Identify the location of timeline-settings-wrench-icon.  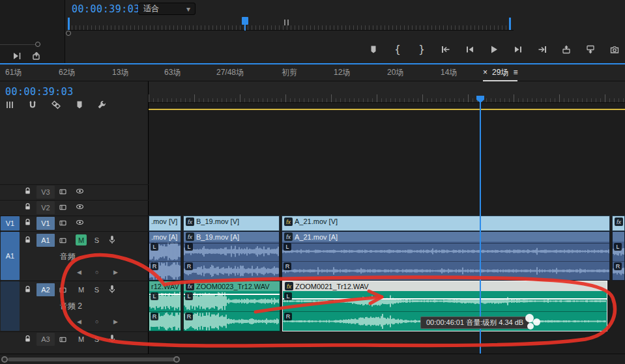
(102, 105).